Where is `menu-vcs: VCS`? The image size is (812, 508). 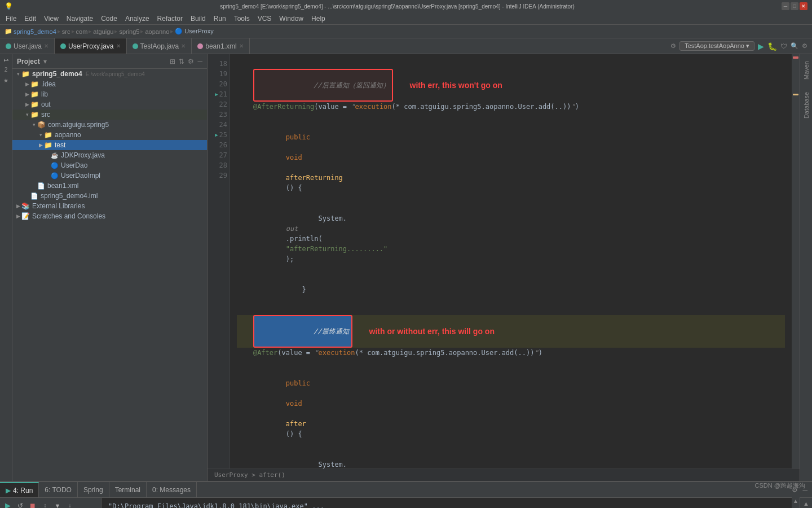
menu-vcs: VCS is located at coordinates (265, 19).